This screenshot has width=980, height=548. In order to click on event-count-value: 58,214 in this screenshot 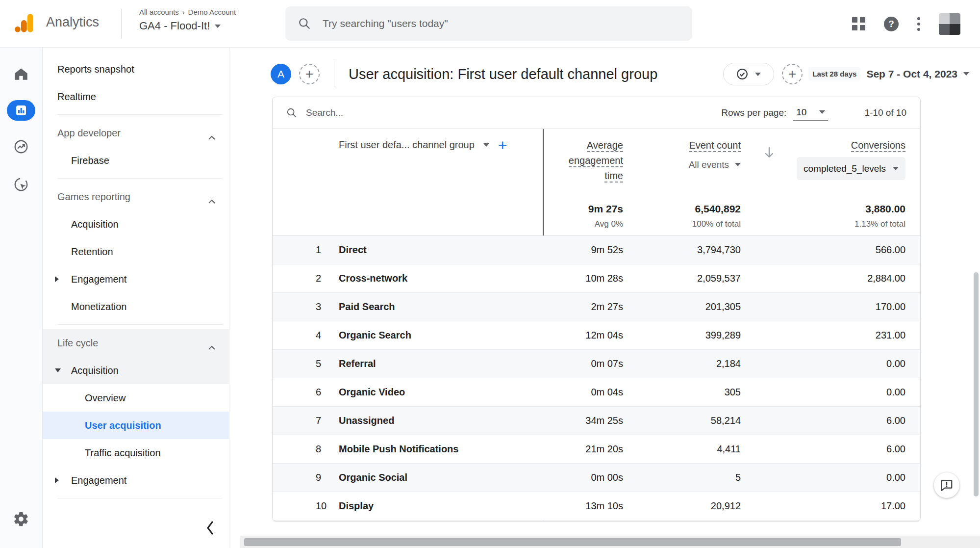, I will do `click(726, 421)`.